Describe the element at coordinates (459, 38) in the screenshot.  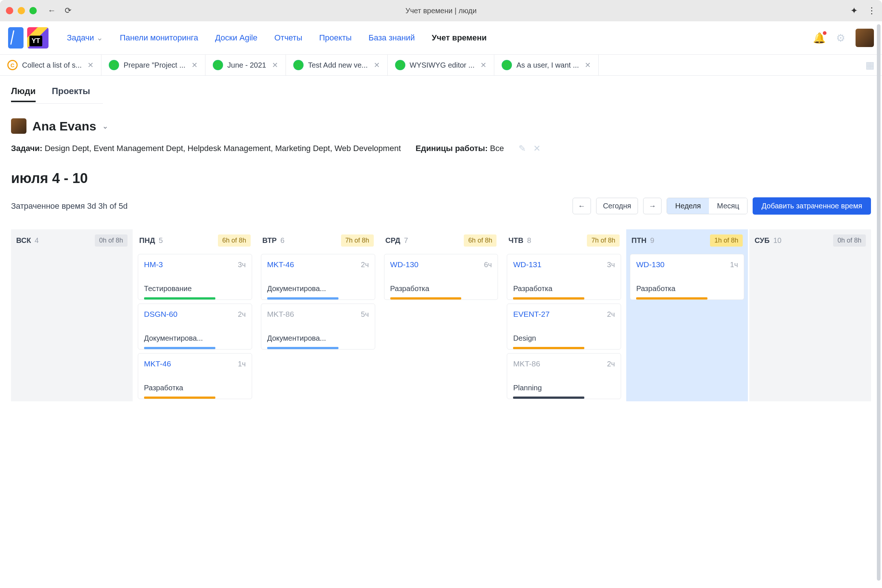
I see `nav-учет-времени: Учет времени` at that location.